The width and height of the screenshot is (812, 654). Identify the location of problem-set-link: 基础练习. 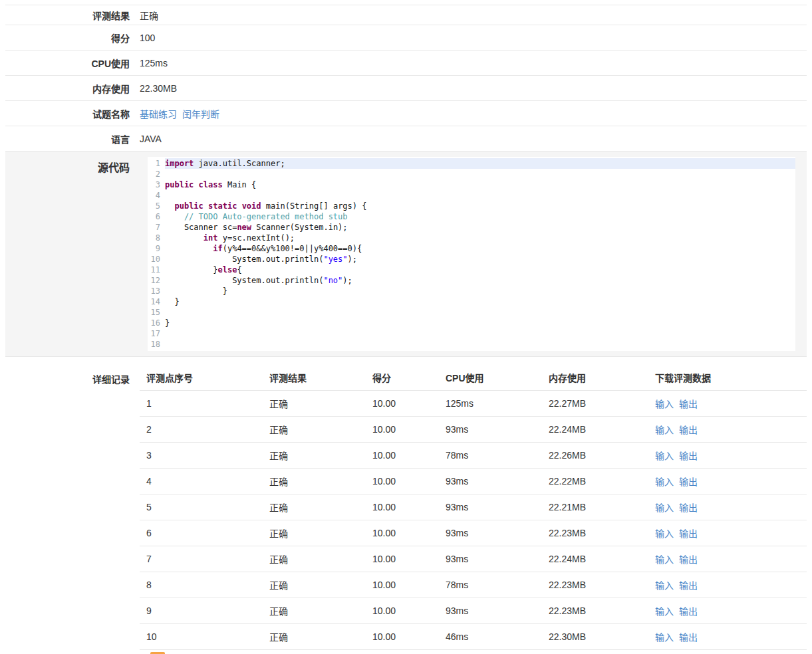
(158, 114).